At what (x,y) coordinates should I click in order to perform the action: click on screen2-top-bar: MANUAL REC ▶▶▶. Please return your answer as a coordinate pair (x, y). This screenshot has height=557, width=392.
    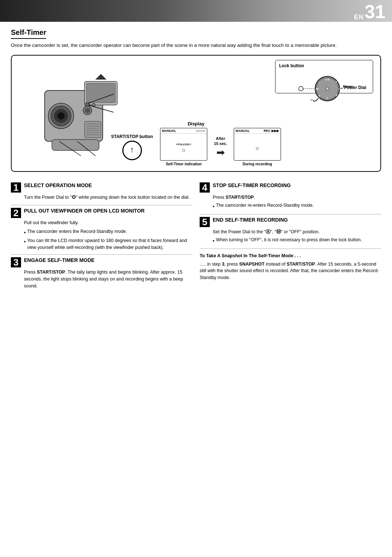
    Looking at the image, I should click on (257, 131).